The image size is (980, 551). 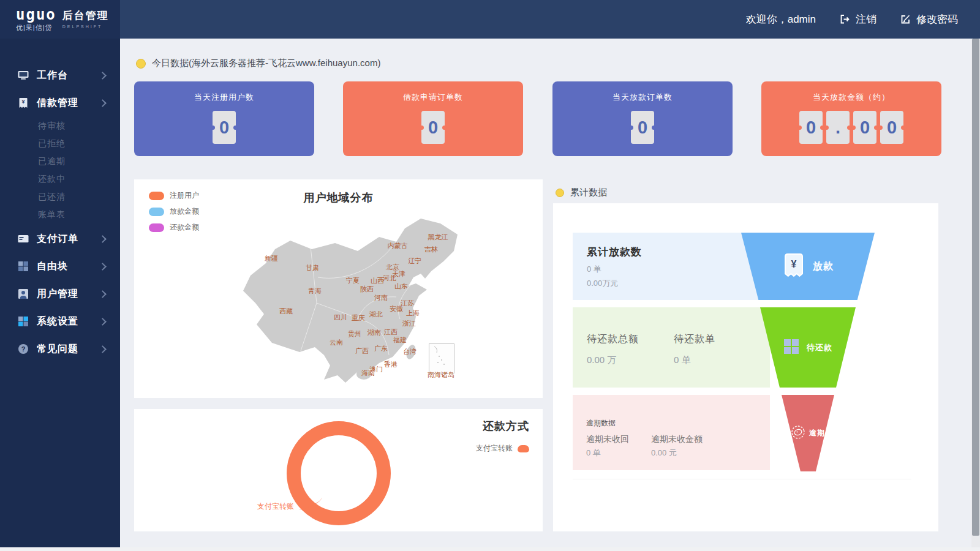 I want to click on sidebar-item-payment-orders: 支付订单, so click(x=60, y=239).